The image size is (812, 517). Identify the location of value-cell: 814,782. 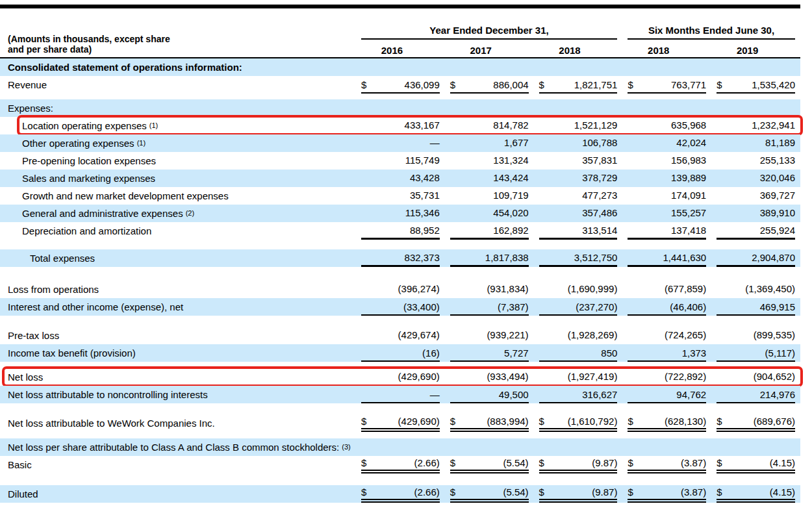
(490, 126).